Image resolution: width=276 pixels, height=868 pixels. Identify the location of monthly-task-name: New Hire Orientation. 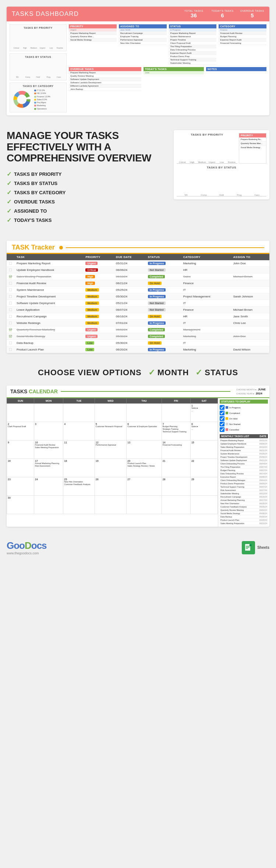
(239, 503).